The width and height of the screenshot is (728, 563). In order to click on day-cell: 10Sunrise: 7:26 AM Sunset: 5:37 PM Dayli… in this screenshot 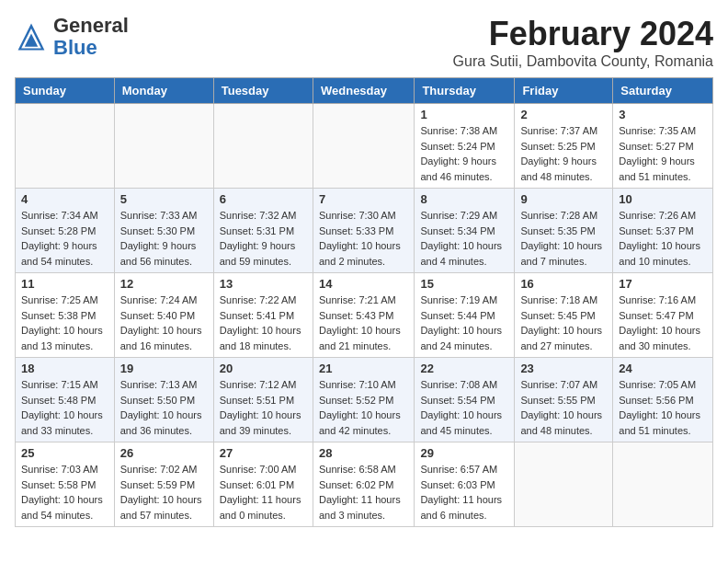, I will do `click(664, 231)`.